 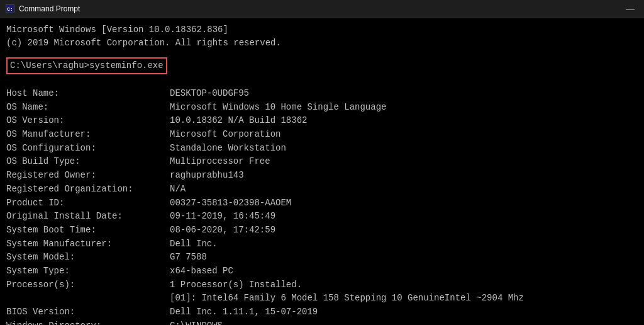 What do you see at coordinates (88, 231) in the screenshot?
I see `sysinfo-label: System Boot Time:` at bounding box center [88, 231].